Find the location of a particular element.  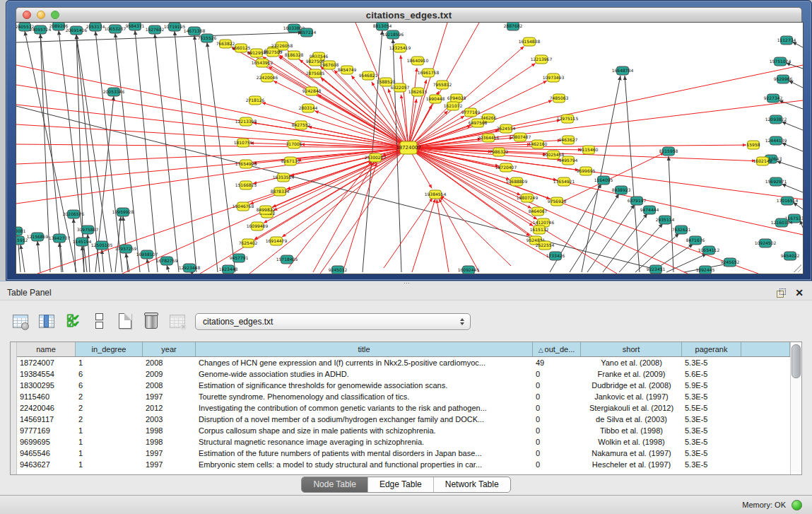

table-cell-short: Wolkin et al. (1998) is located at coordinates (632, 442).